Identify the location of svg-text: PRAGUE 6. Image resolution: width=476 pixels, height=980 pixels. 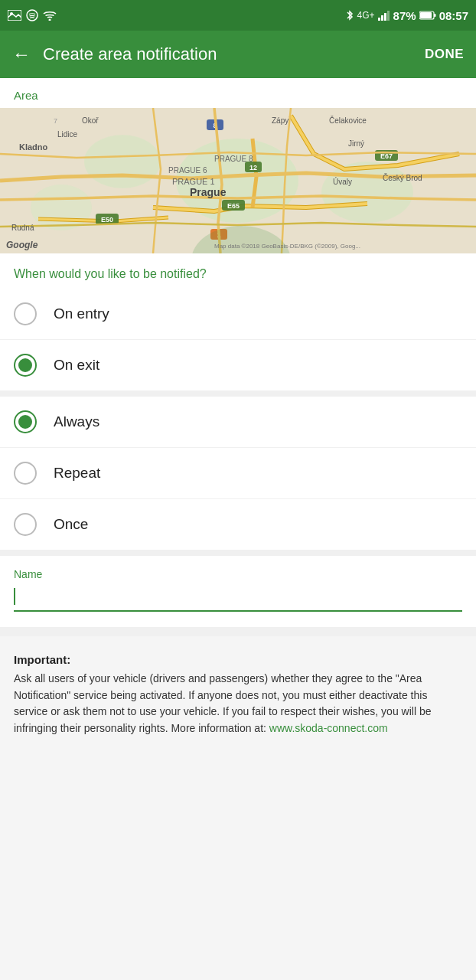
(188, 170).